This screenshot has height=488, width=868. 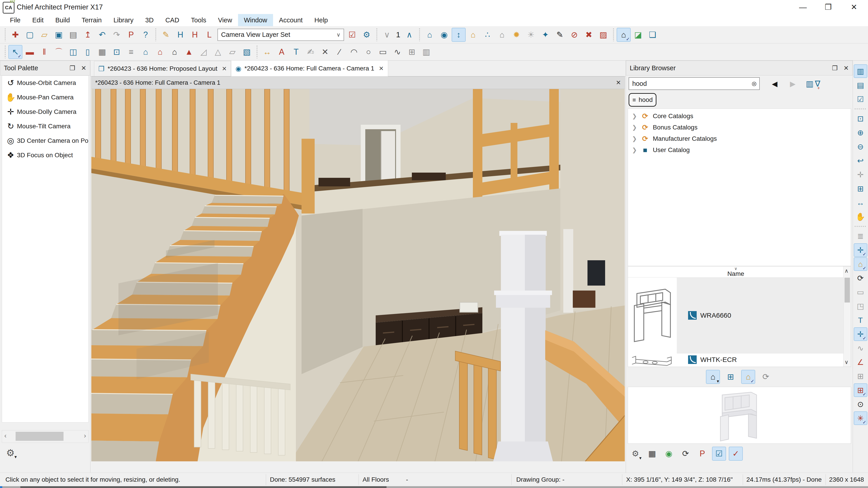 What do you see at coordinates (387, 35) in the screenshot?
I see `down-one-floor-icon: ∨` at bounding box center [387, 35].